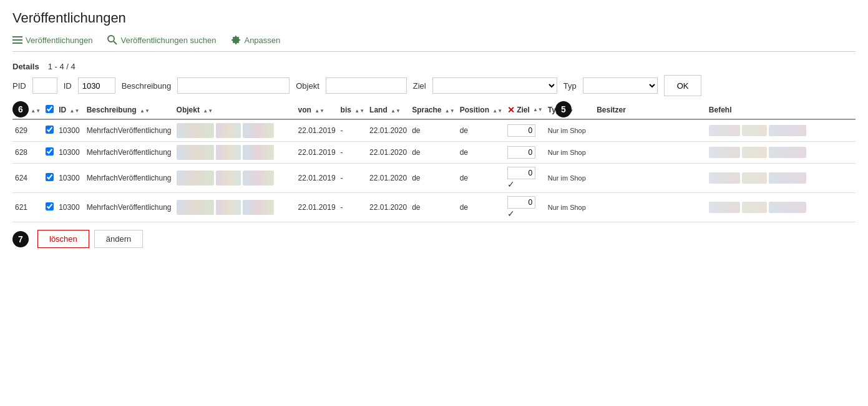 The width and height of the screenshot is (868, 406). I want to click on beschreibung-sort-icon: ▲▼, so click(145, 111).